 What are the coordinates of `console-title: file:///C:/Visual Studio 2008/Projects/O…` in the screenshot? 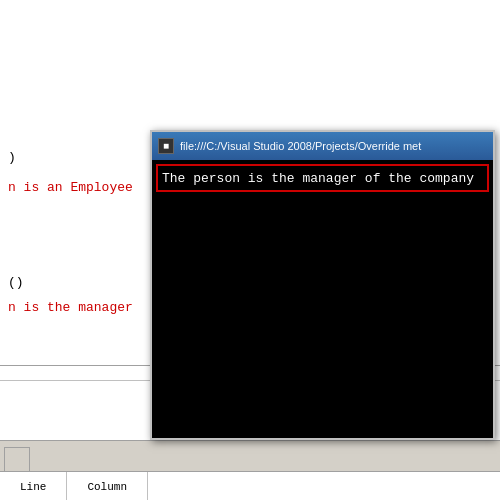 It's located at (334, 146).